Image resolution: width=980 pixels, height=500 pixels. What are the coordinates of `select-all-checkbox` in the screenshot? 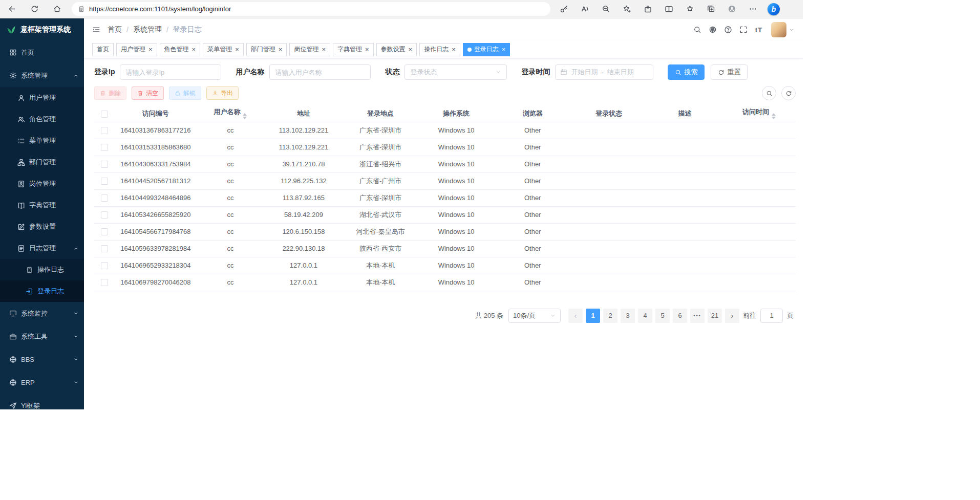 It's located at (104, 114).